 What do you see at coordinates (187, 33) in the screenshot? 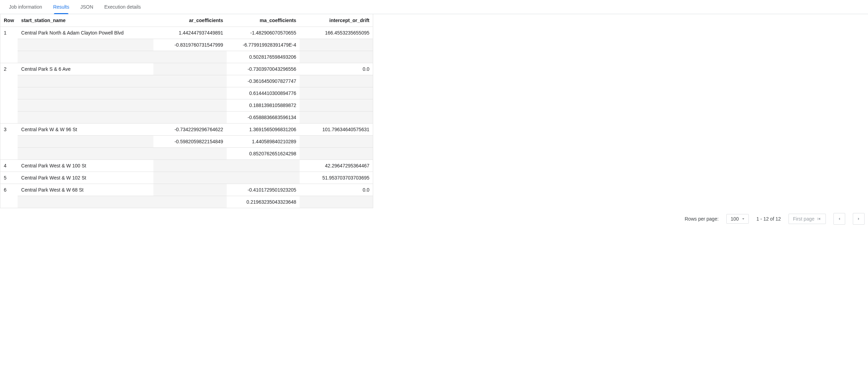
I see `table-row: 1Central Park North & Adam Clayton Powel…` at bounding box center [187, 33].